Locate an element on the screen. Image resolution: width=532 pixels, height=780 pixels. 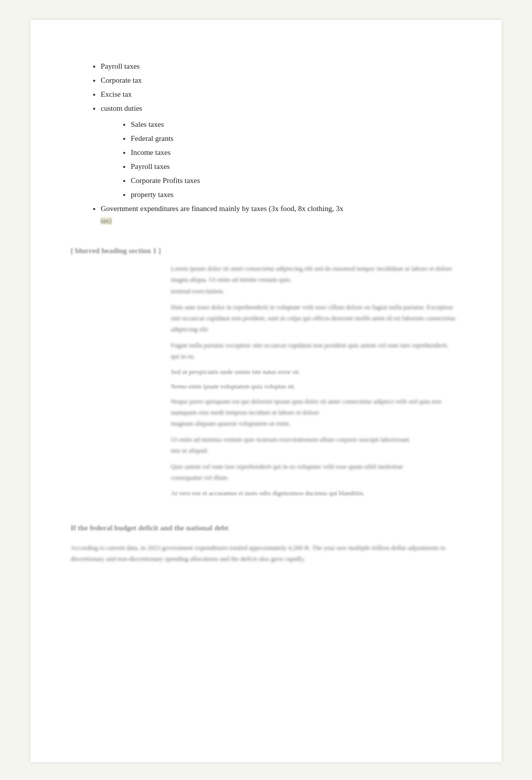
section1-sub1: Sed ut perspiciatis unde omnis iste natu… is located at coordinates (316, 372).